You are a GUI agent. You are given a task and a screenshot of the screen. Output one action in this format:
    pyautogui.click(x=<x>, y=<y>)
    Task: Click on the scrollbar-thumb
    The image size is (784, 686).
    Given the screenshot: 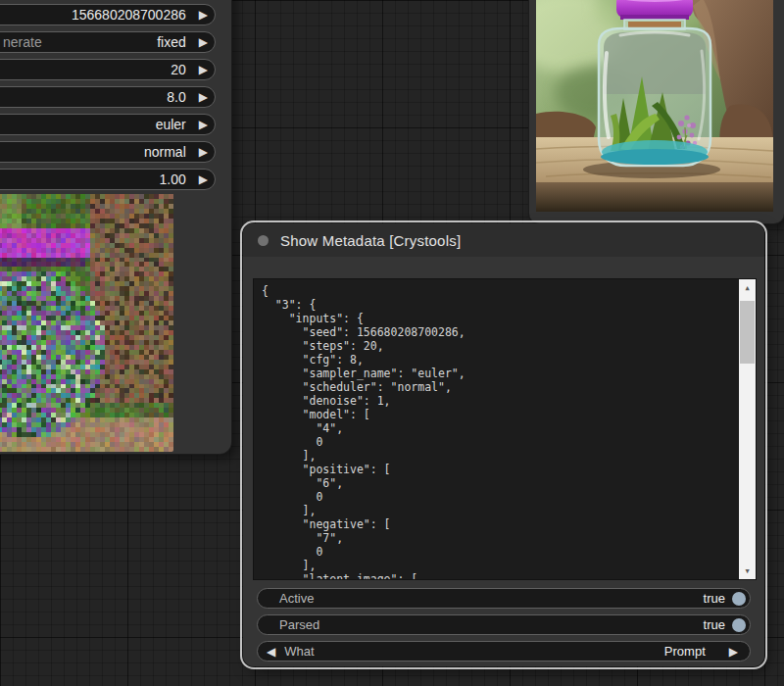 What is the action you would take?
    pyautogui.click(x=747, y=332)
    